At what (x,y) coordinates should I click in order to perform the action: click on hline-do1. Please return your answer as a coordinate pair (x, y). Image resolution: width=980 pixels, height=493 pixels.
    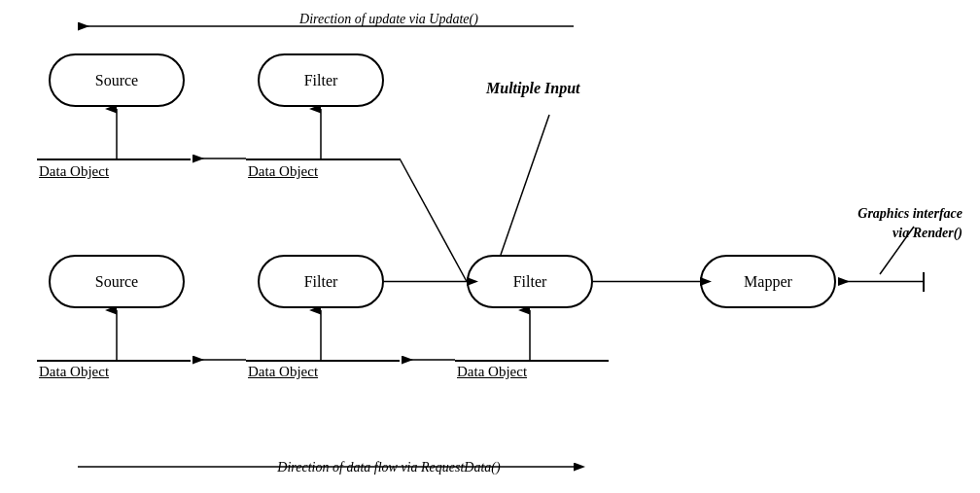
    Looking at the image, I should click on (114, 159).